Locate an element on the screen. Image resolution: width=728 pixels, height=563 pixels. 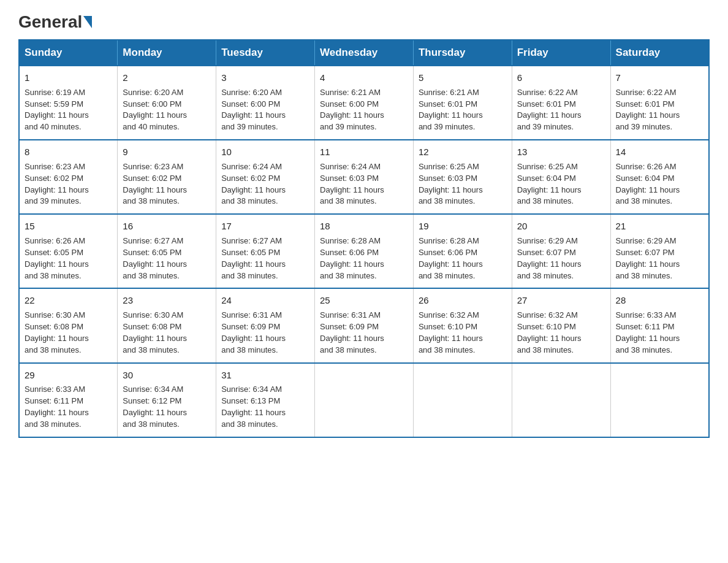
calendar-cell: 25Sunrise: 6:31 AMSunset: 6:09 PMDayligh… is located at coordinates (364, 325).